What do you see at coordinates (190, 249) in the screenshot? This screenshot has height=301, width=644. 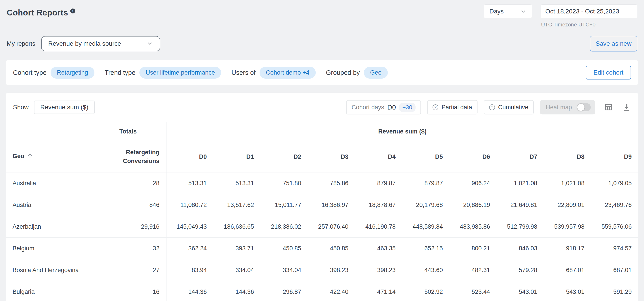 I see `value-cell: 362.24` at bounding box center [190, 249].